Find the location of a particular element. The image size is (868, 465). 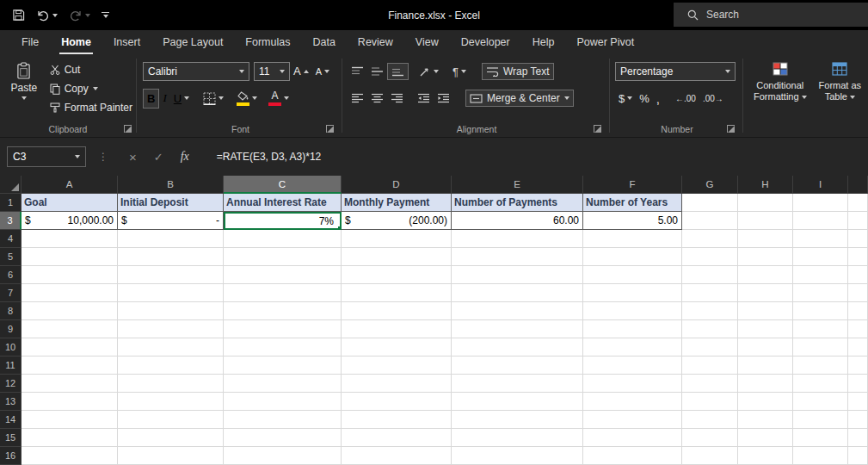

cell-I7 is located at coordinates (821, 293).